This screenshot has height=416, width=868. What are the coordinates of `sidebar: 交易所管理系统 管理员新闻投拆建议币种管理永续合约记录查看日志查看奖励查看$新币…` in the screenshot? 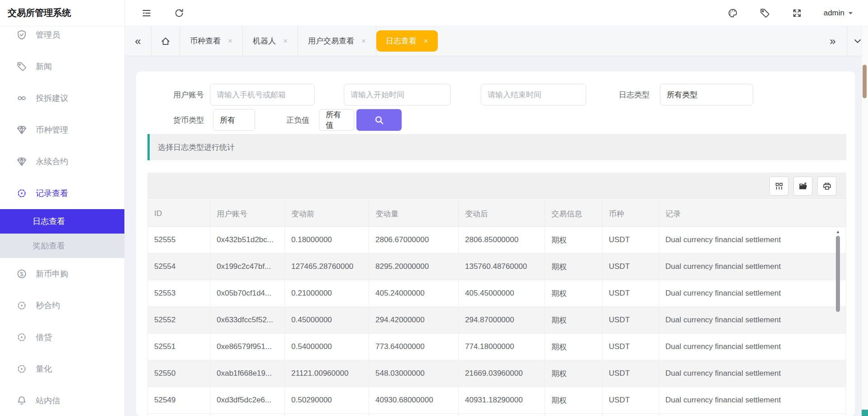 It's located at (62, 208).